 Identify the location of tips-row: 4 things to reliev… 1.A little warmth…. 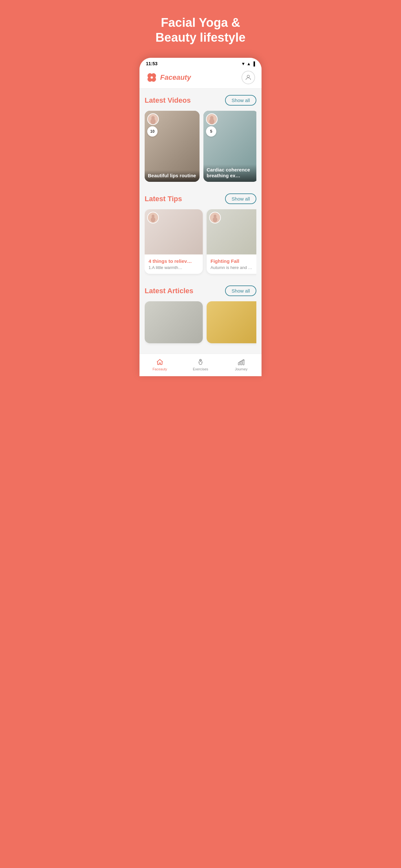
(201, 243).